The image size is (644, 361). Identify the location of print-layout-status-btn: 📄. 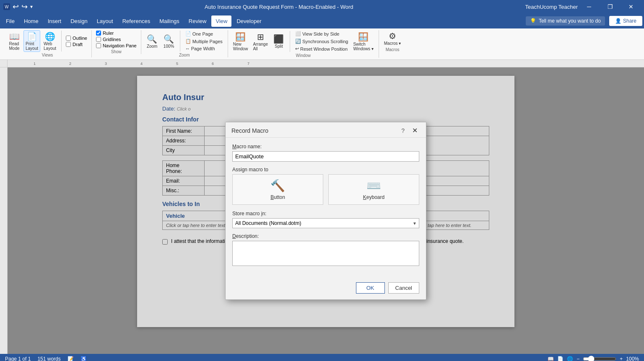
(560, 358).